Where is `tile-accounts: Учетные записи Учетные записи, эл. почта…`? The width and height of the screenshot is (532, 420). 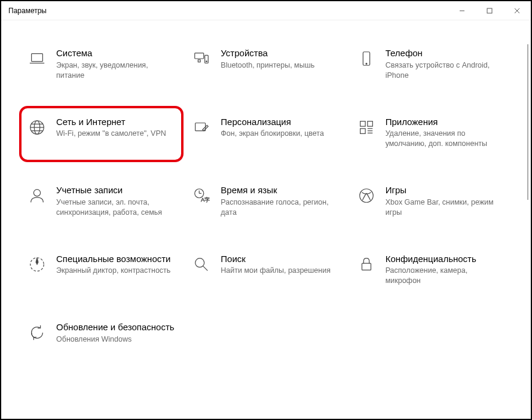
tile-accounts: Учетные записи Учетные записи, эл. почта… is located at coordinates (102, 201).